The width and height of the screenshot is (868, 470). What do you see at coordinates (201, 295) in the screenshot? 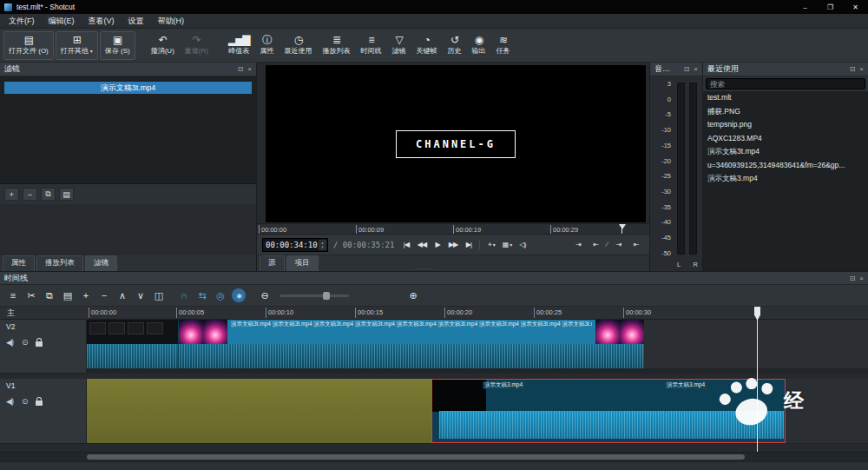
I see `scrub-while-dragging-toggle: ⇆` at bounding box center [201, 295].